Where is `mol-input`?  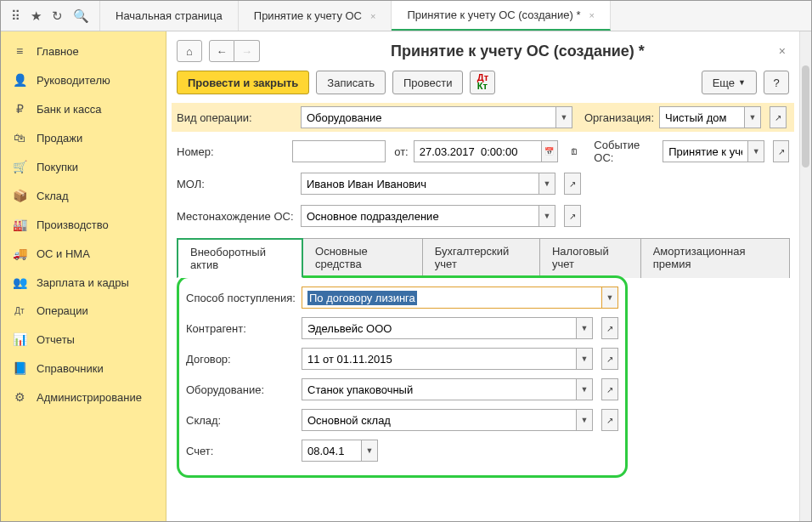 mol-input is located at coordinates (420, 184).